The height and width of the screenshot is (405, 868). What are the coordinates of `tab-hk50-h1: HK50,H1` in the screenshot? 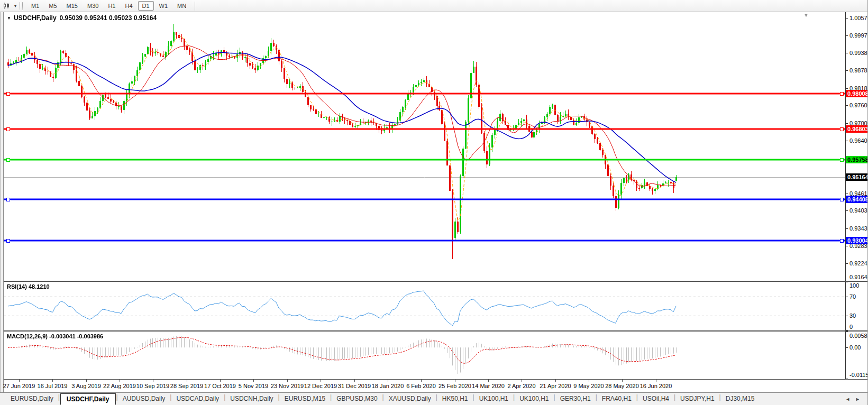 It's located at (455, 399).